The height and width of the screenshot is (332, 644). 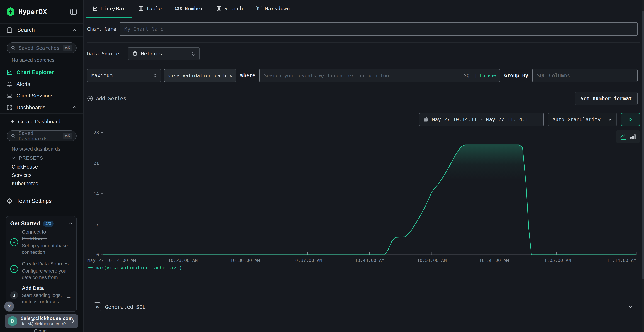 I want to click on data-source-label: Data Source, so click(x=108, y=54).